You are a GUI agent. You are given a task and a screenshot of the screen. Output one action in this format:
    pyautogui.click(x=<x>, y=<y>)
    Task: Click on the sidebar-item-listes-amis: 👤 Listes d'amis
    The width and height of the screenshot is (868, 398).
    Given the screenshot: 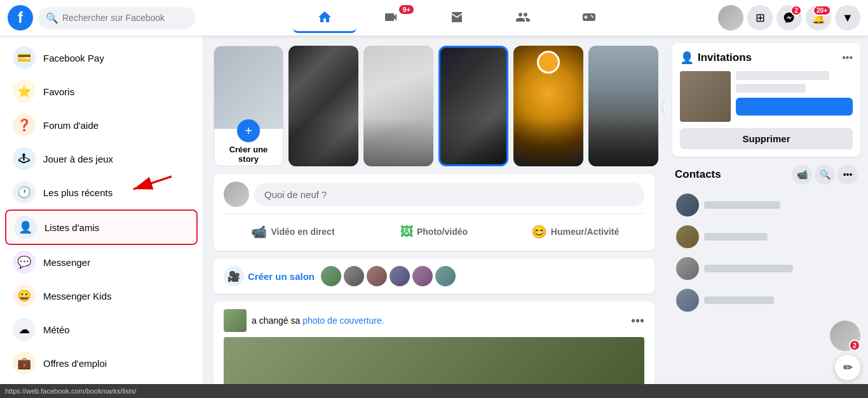 What is the action you would take?
    pyautogui.click(x=102, y=227)
    